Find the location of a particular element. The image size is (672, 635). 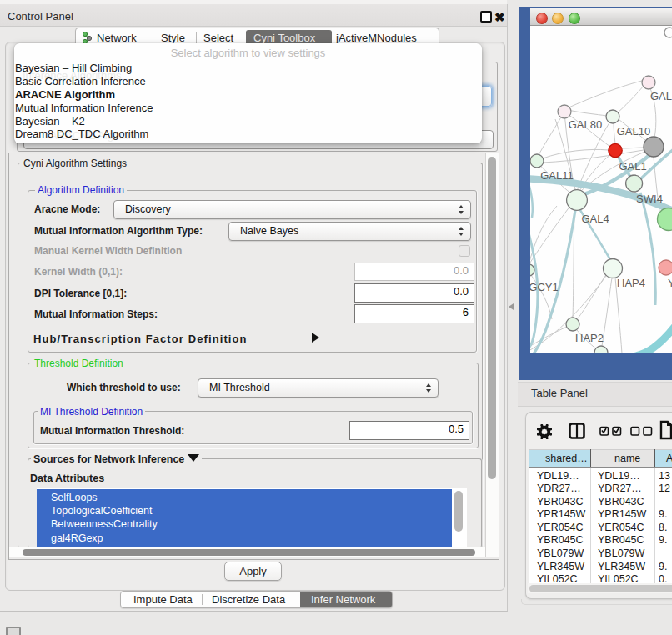

svg-text: GCY1 is located at coordinates (544, 287).